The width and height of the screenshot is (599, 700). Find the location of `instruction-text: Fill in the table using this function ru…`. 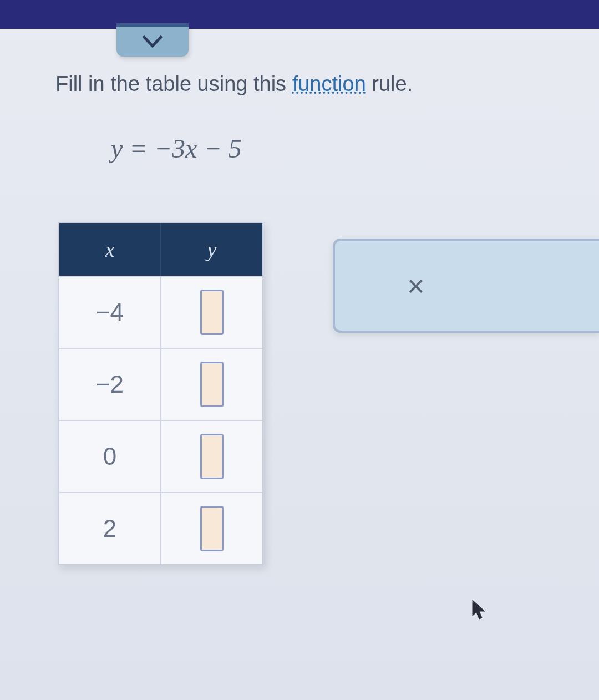

instruction-text: Fill in the table using this function ru… is located at coordinates (234, 84).